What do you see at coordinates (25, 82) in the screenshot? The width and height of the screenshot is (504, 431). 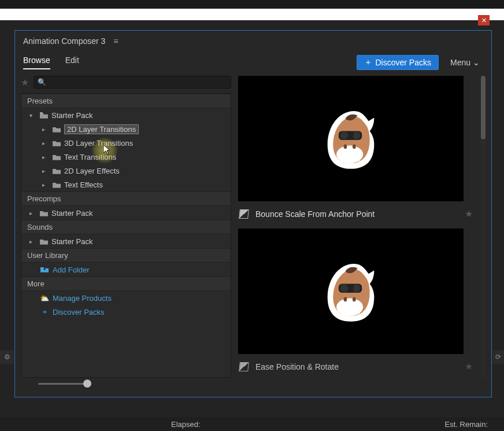 I see `favorites-filter-star: ★` at bounding box center [25, 82].